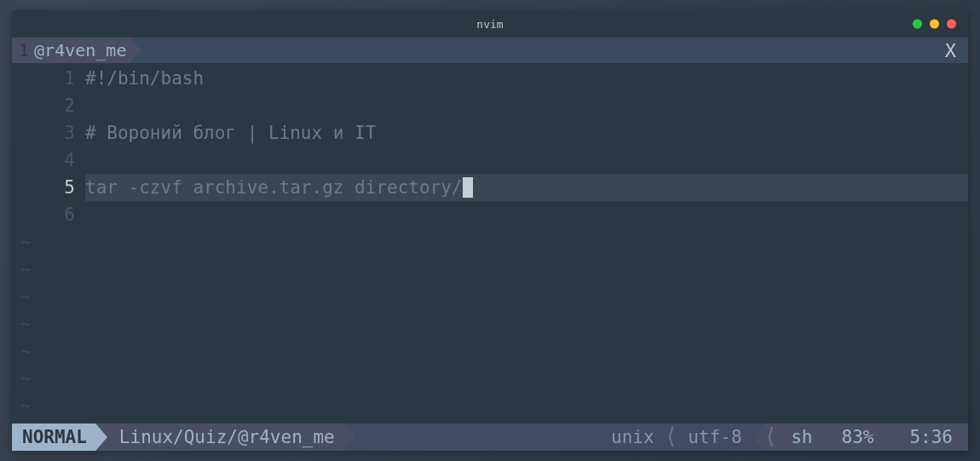 This screenshot has height=461, width=980. Describe the element at coordinates (49, 147) in the screenshot. I see `line-number-gutter: 1 2 3 4 5 6` at that location.